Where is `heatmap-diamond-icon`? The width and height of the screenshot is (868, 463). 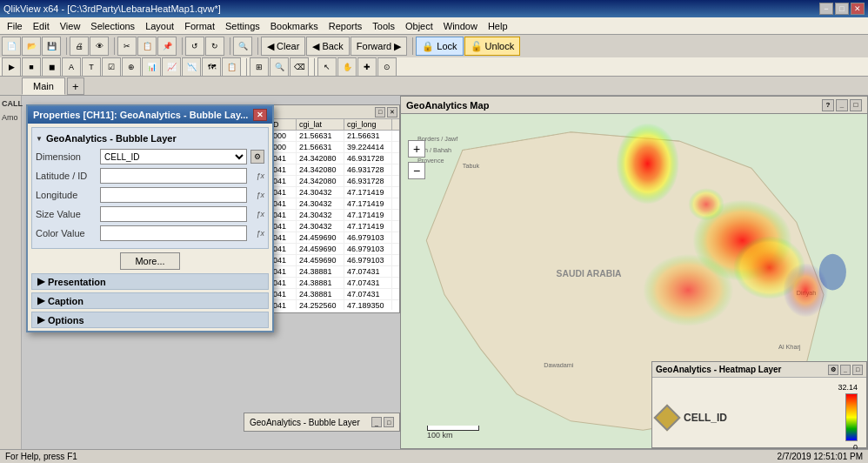 heatmap-diamond-icon is located at coordinates (666, 418).